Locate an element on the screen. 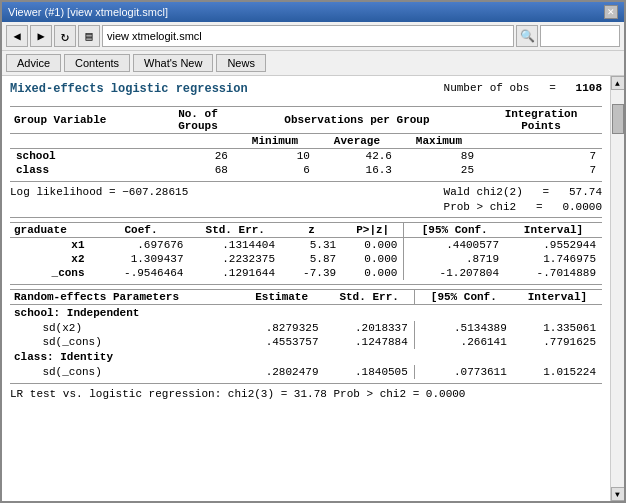 Image resolution: width=626 pixels, height=503 pixels. loglik-label: Log likelihood = −607.28615 is located at coordinates (99, 192).